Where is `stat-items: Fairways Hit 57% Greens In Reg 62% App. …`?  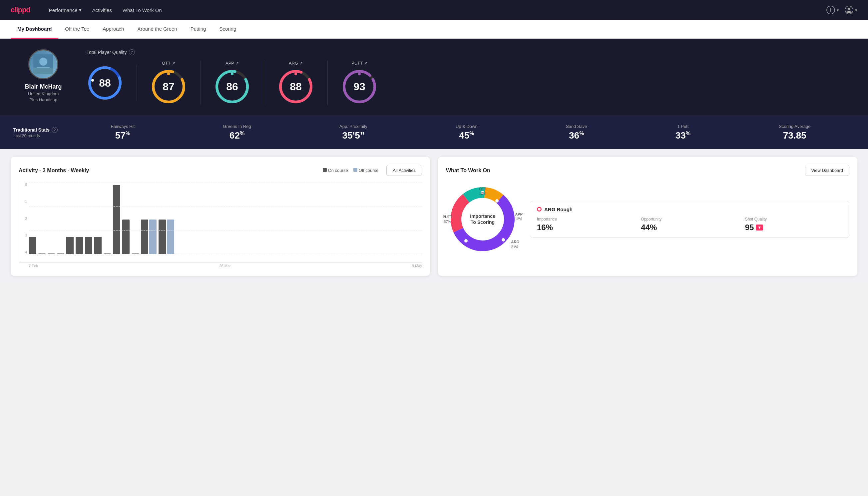
stat-items: Fairways Hit 57% Greens In Reg 62% App. … is located at coordinates (461, 133).